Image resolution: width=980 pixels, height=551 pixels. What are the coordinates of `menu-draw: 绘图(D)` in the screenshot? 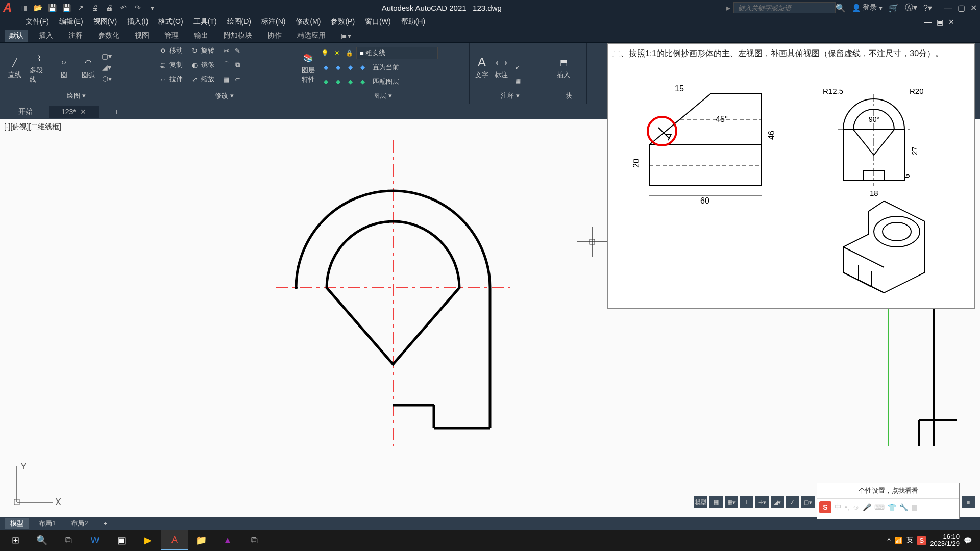 It's located at (239, 22).